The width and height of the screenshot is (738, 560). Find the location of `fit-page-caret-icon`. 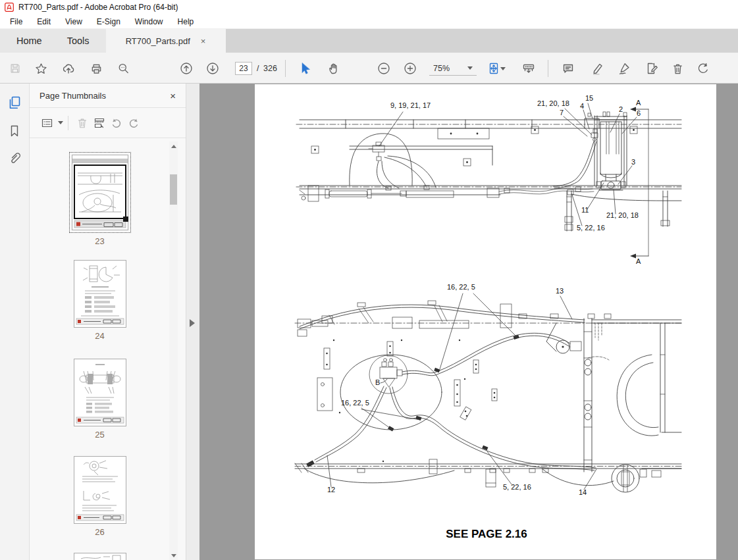

fit-page-caret-icon is located at coordinates (503, 68).